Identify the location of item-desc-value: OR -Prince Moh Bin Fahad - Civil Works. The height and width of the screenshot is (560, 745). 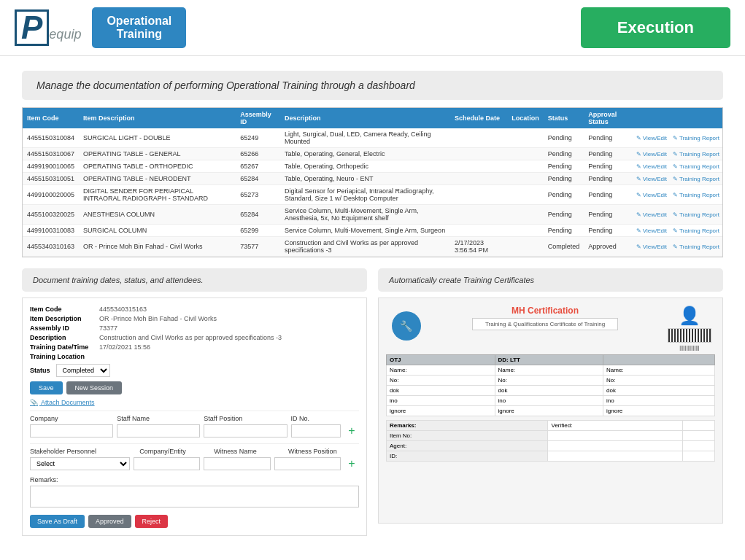
(158, 319).